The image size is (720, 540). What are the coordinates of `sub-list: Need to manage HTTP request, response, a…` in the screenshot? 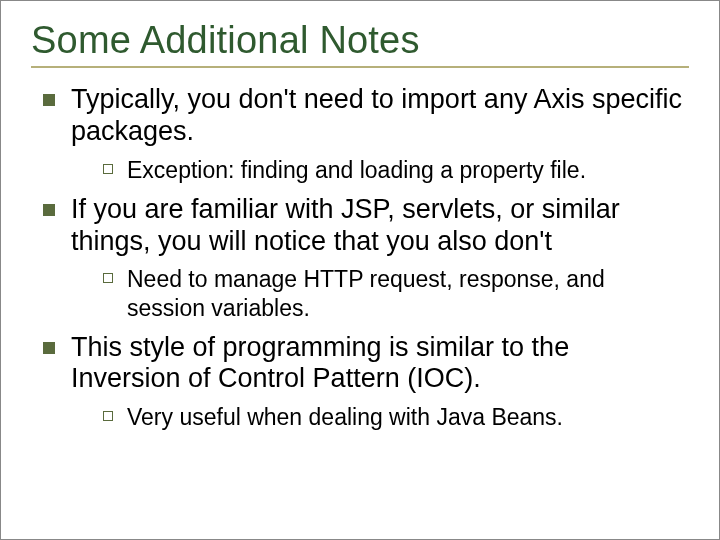 It's located at (377, 293).